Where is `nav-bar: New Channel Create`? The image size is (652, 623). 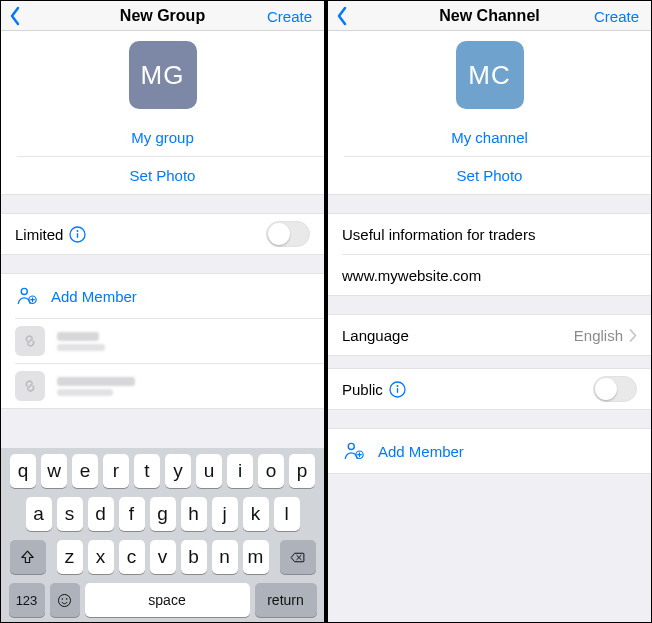
nav-bar: New Channel Create is located at coordinates (490, 16).